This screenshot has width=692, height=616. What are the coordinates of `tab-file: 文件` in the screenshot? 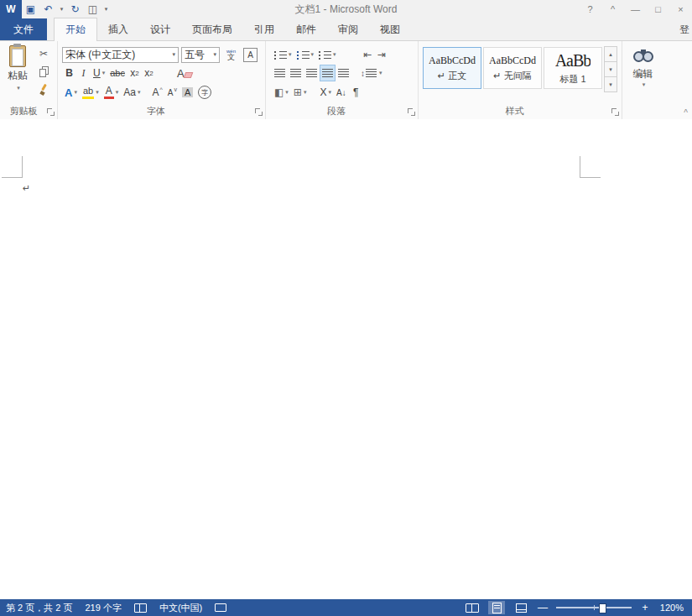 It's located at (23, 29).